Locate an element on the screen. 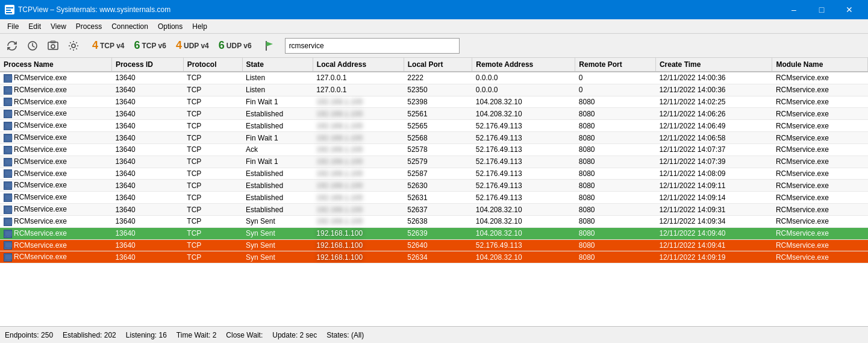 The height and width of the screenshot is (343, 868). search-input is located at coordinates (372, 46).